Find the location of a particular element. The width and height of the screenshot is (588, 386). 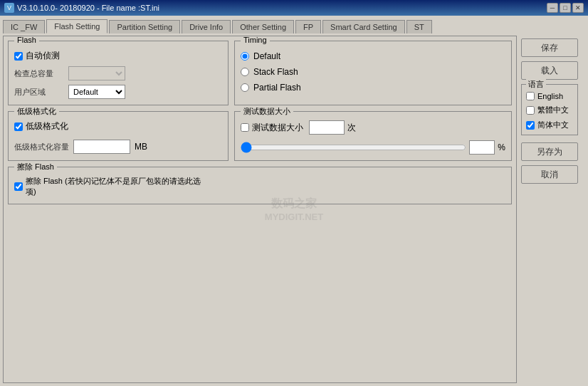

tab-flash-setting: Flash Setting is located at coordinates (77, 26).